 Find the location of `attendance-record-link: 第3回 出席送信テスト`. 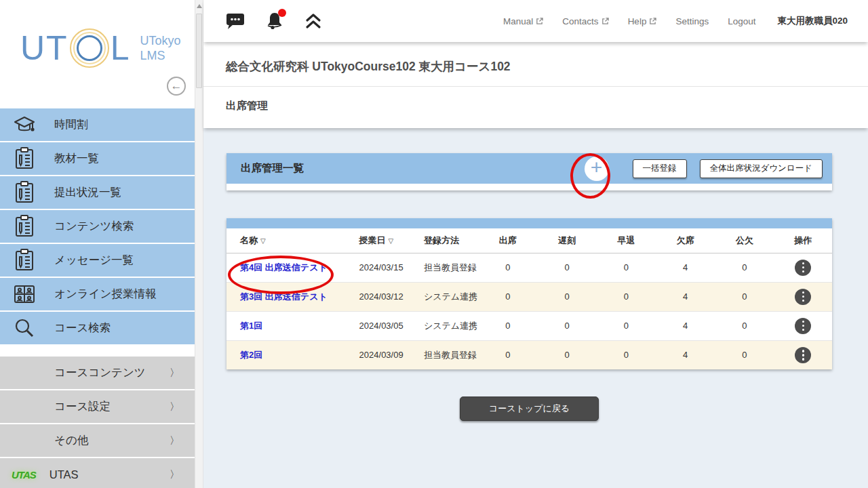

attendance-record-link: 第3回 出席送信テスト is located at coordinates (283, 297).